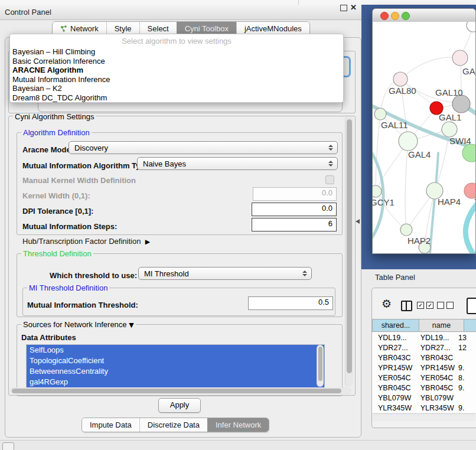  I want to click on sources-title: Sources for Network Inference, so click(75, 325).